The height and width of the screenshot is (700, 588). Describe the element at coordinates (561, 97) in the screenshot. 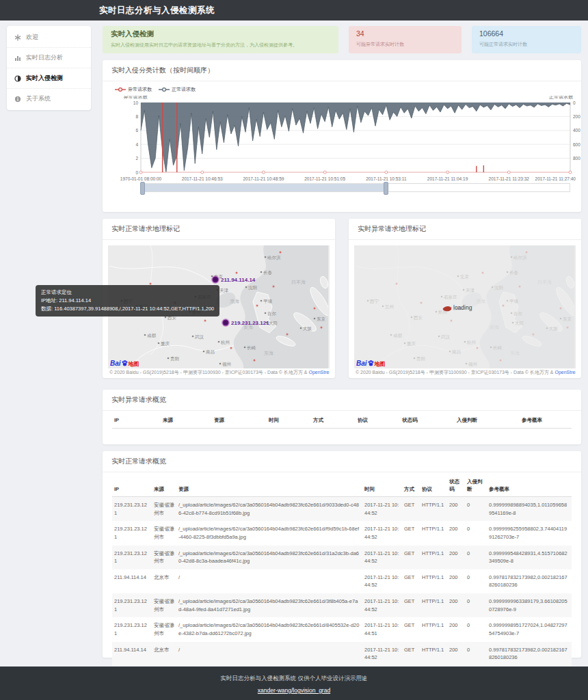

I see `svg-text: 正常请求数` at that location.